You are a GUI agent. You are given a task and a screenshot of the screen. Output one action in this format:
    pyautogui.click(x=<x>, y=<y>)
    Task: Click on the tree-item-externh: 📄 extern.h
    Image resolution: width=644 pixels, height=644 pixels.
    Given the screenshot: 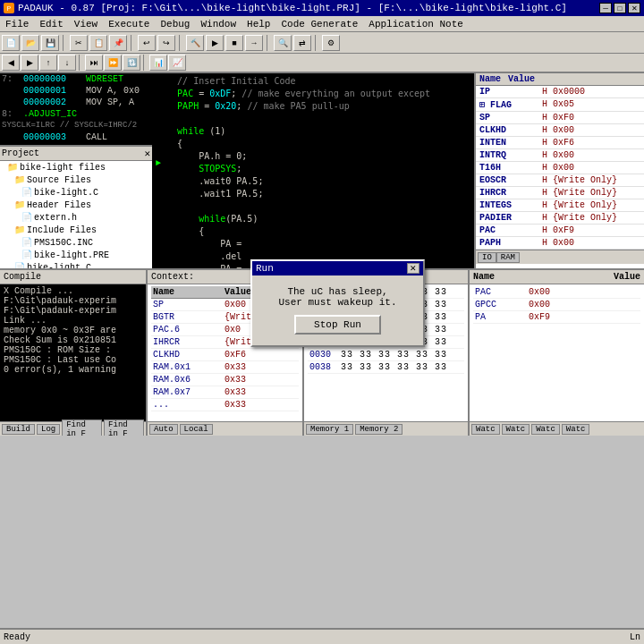 What is the action you would take?
    pyautogui.click(x=76, y=217)
    